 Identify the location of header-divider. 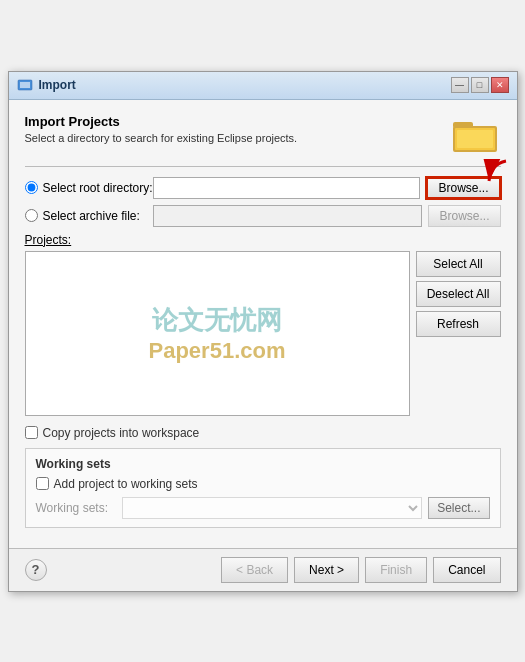
(263, 166).